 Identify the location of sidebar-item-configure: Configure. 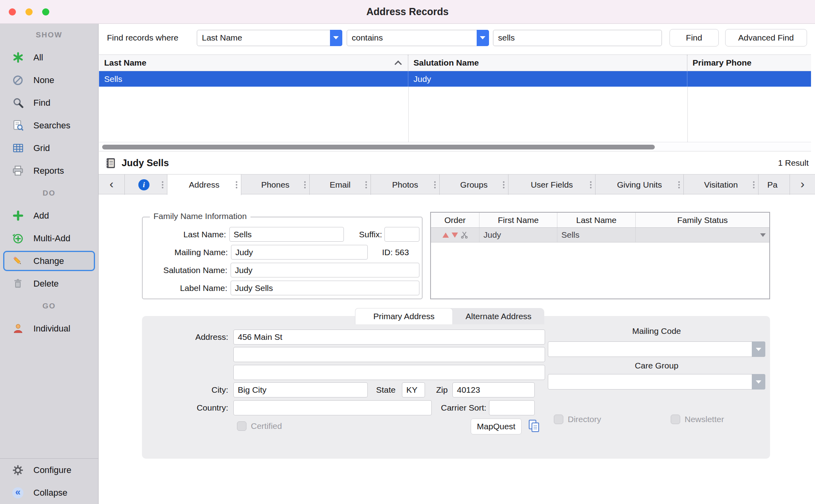
(49, 470).